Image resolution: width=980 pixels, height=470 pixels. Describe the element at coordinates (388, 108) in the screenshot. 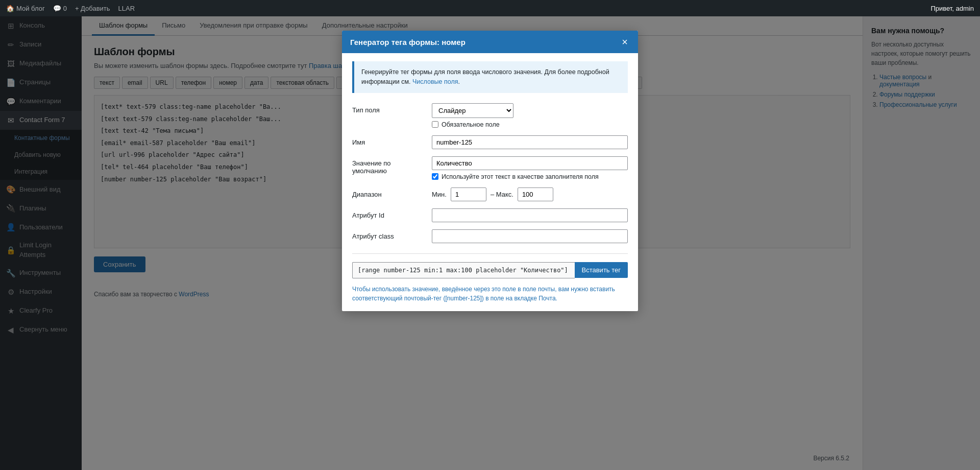

I see `field-type-label: Тип поля` at that location.